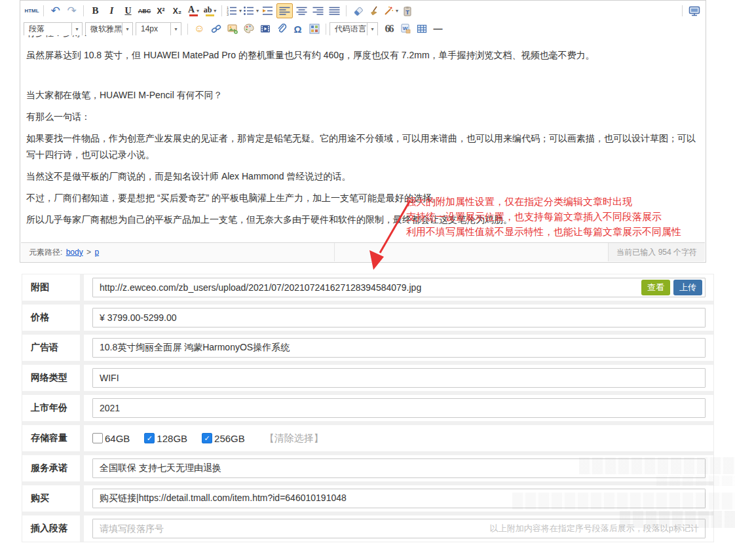 The height and width of the screenshot is (560, 735). I want to click on fullscreen-button, so click(694, 10).